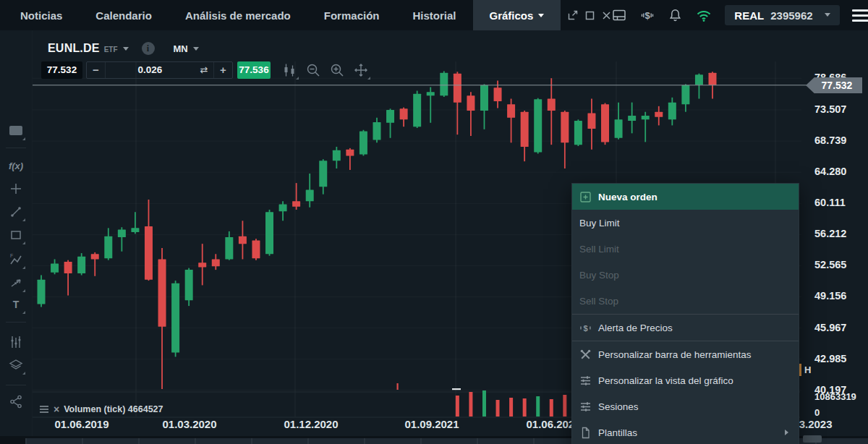 Image resolution: width=868 pixels, height=444 pixels. What do you see at coordinates (431, 424) in the screenshot?
I see `time-axis-label: 01.09.2021` at bounding box center [431, 424].